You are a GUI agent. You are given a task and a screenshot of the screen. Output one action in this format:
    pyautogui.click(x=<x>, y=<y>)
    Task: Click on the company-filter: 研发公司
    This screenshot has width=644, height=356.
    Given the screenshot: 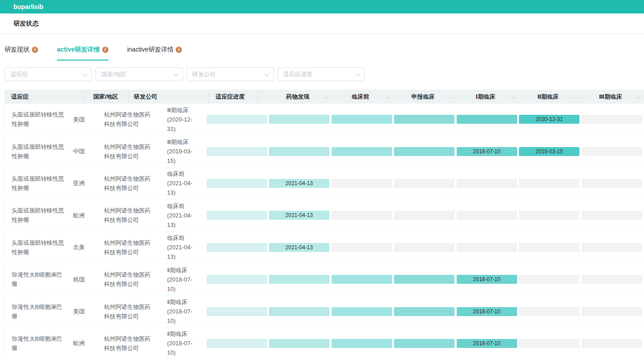 What is the action you would take?
    pyautogui.click(x=230, y=74)
    